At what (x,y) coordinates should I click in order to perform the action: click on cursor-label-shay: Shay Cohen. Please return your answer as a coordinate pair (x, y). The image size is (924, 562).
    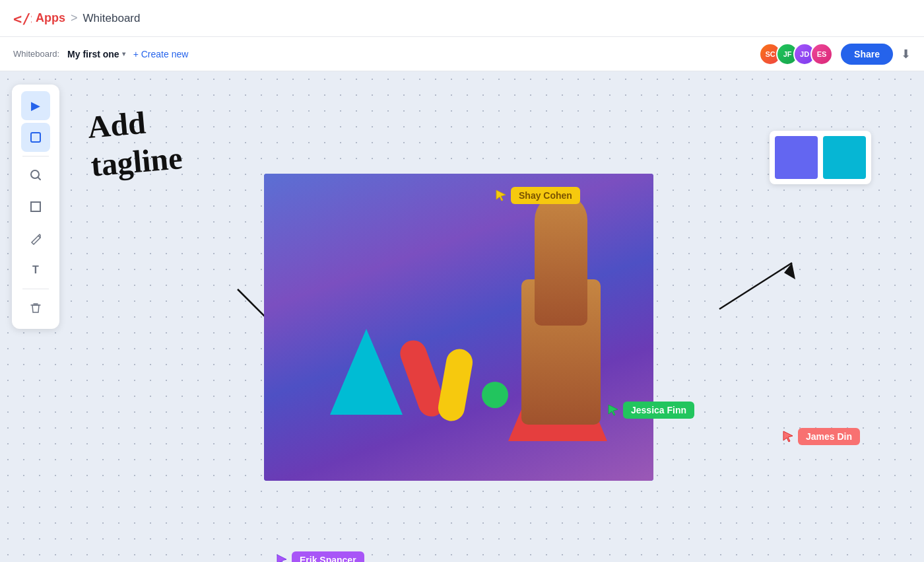
    Looking at the image, I should click on (545, 195).